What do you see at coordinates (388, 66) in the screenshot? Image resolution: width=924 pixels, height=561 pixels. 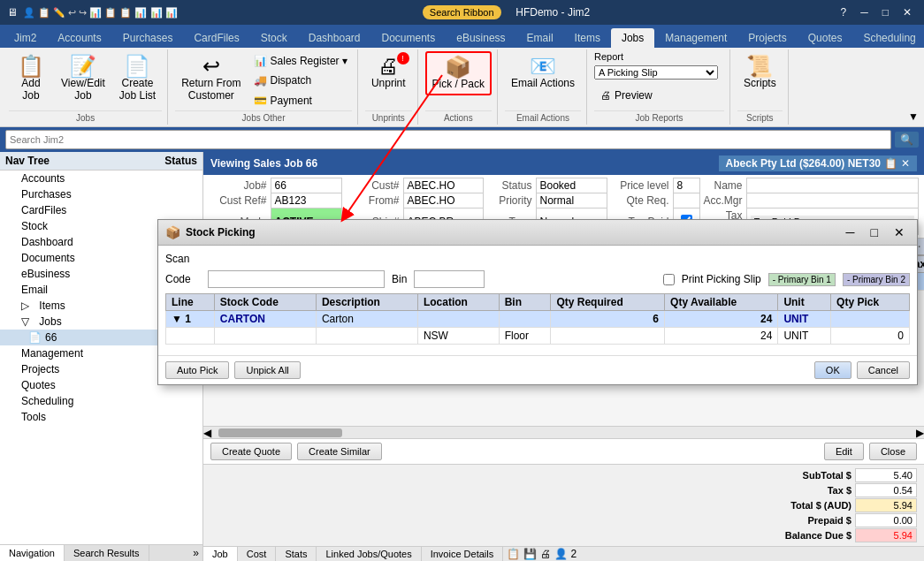 I see `unprint-icon: 🖨` at bounding box center [388, 66].